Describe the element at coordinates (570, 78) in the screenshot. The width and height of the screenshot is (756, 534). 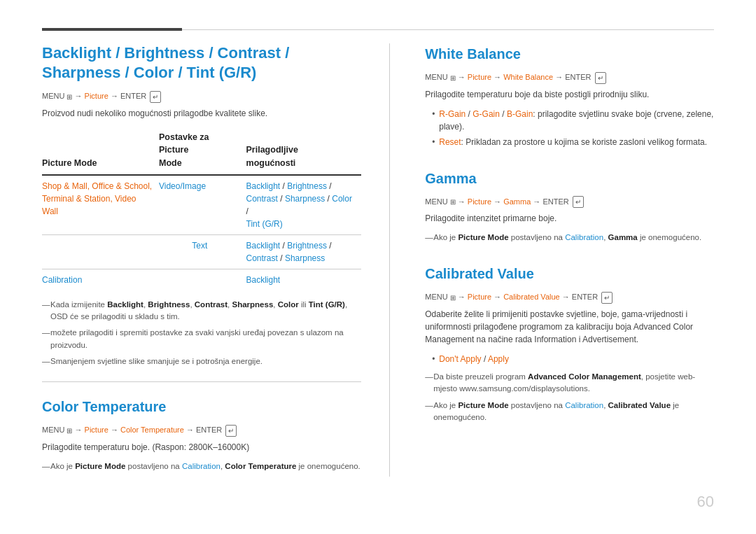
I see `white-balance-menu-path: MENU ⊞ → Picture → White Balance → ENTER…` at that location.